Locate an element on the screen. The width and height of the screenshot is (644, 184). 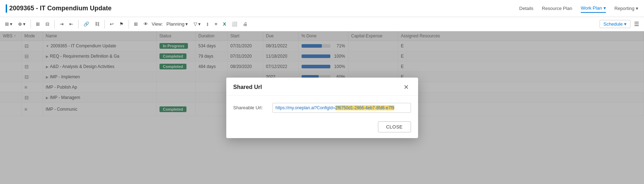
toolbar-collapse-btn: ⊟ is located at coordinates (48, 24).